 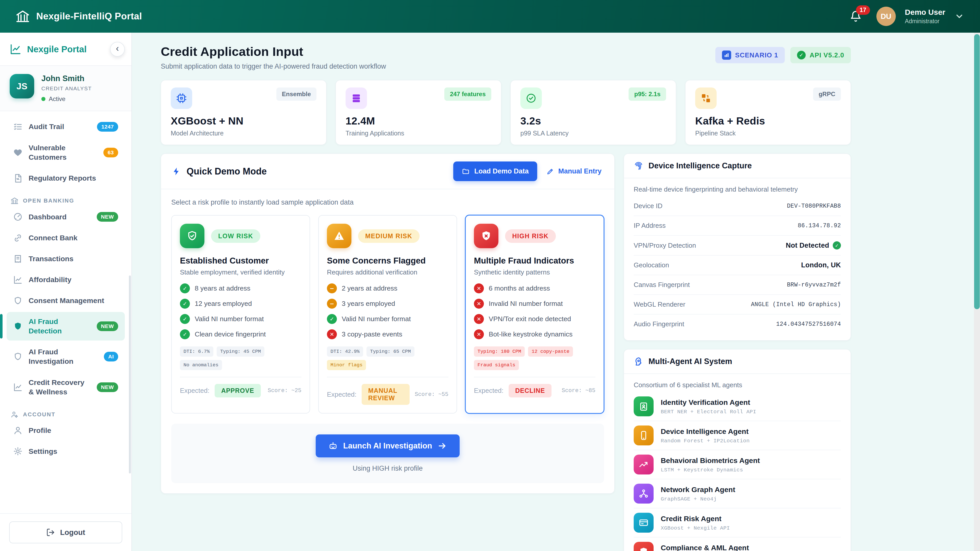 What do you see at coordinates (65, 357) in the screenshot?
I see `sidebar-item-ai-fraud-investigation: AI Fraud Investigation AI` at bounding box center [65, 357].